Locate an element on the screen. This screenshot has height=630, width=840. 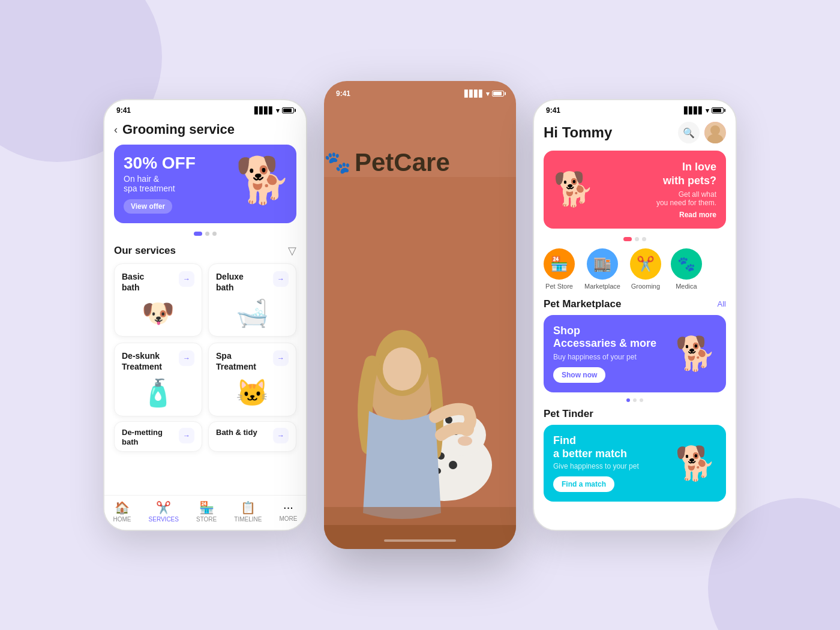
bottom-nav-left: 🏠 HOME ✂️ SERVICES 🏪 STORE 📋 TIMELINE ··… is located at coordinates (205, 512).